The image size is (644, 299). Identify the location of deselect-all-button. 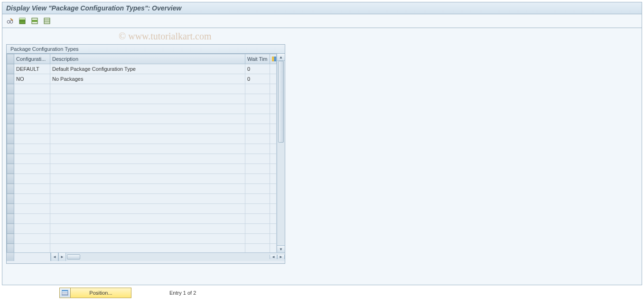
(47, 21).